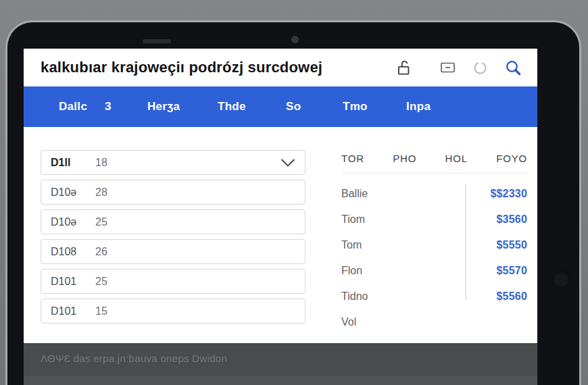 The height and width of the screenshot is (385, 588). Describe the element at coordinates (353, 158) in the screenshot. I see `column-header-tor: TOR` at that location.